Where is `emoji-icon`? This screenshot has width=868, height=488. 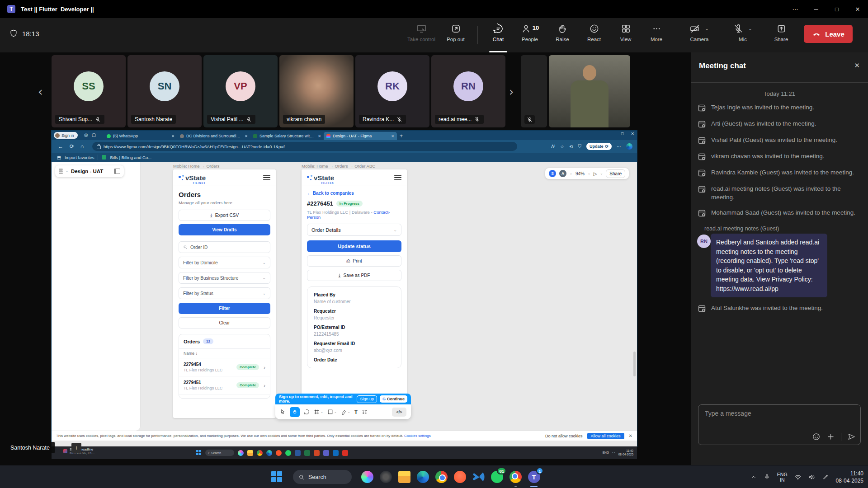
emoji-icon is located at coordinates (816, 436).